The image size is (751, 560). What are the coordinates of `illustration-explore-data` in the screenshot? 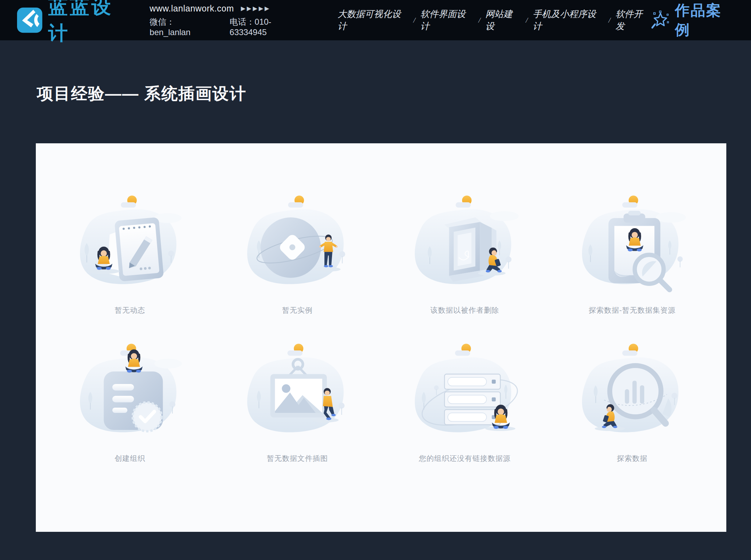 It's located at (632, 395).